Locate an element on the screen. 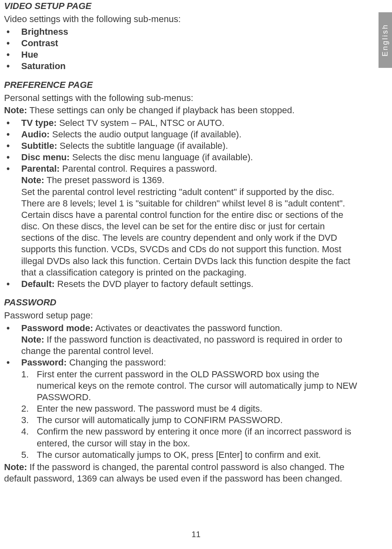  preference-intro: Personal settings with the following sub… is located at coordinates (182, 98).